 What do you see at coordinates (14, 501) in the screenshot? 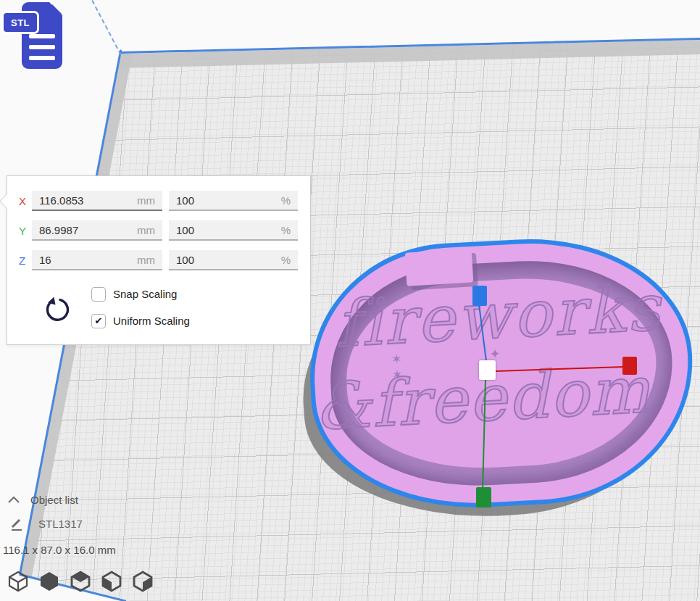
I see `chevron-up-icon` at bounding box center [14, 501].